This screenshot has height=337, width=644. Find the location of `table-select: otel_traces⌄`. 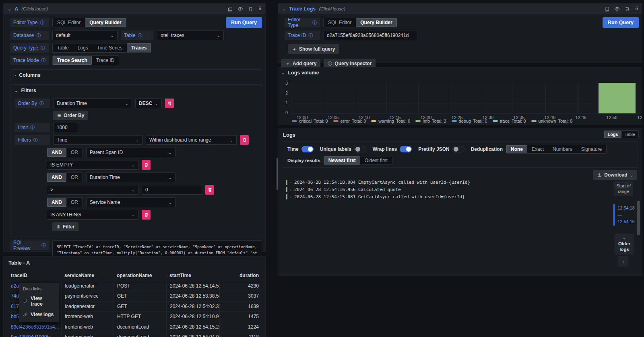

table-select: otel_traces⌄ is located at coordinates (190, 35).